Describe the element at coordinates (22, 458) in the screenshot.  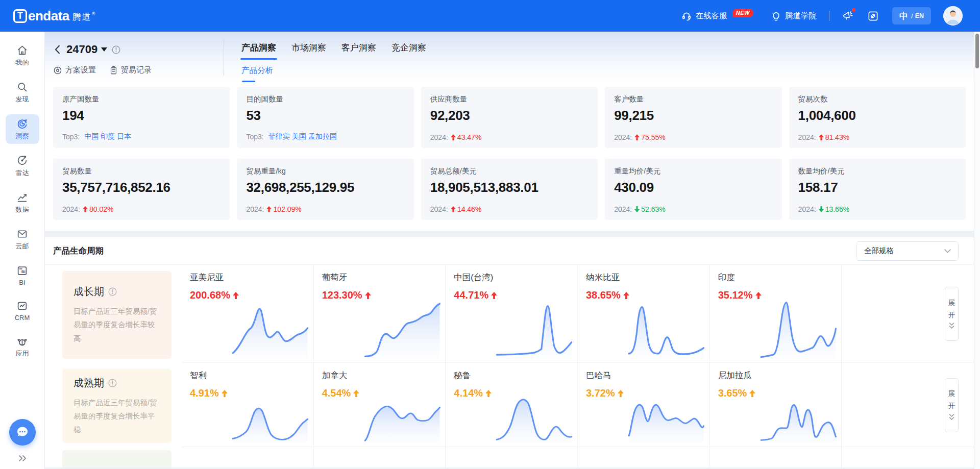
I see `sidebar-collapse-button` at that location.